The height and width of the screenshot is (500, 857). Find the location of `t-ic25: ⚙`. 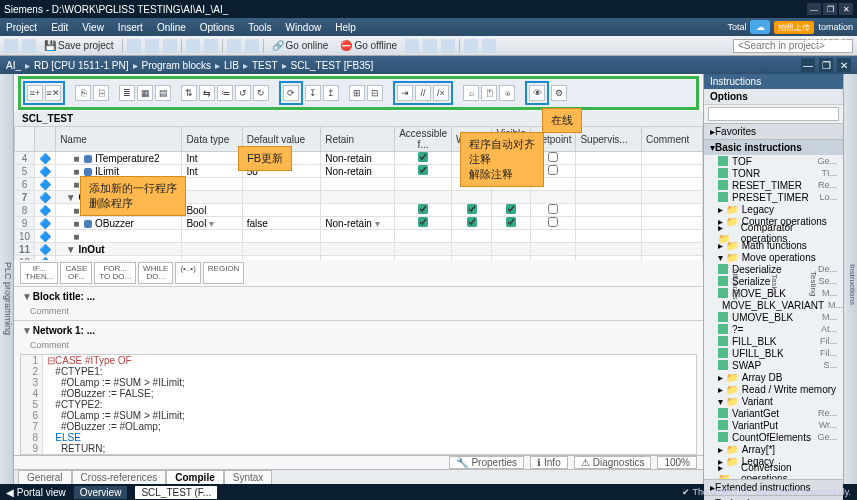

t-ic25: ⚙ is located at coordinates (559, 93).